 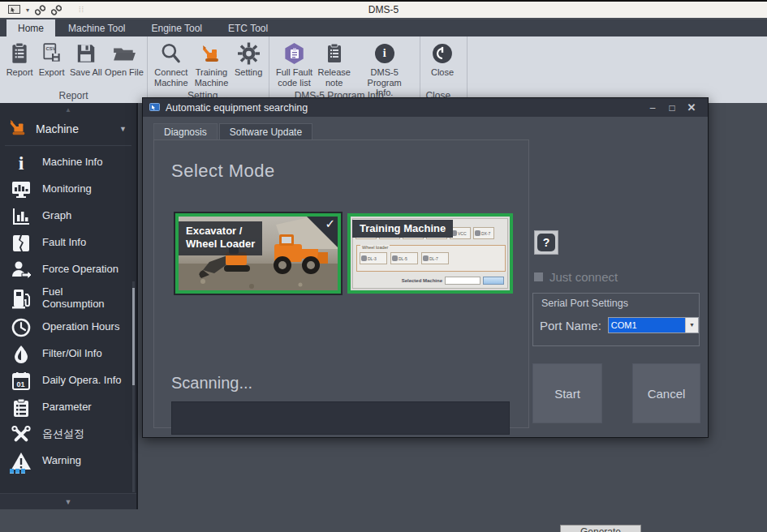 What do you see at coordinates (124, 58) in the screenshot?
I see `open-file-button: Open File` at bounding box center [124, 58].